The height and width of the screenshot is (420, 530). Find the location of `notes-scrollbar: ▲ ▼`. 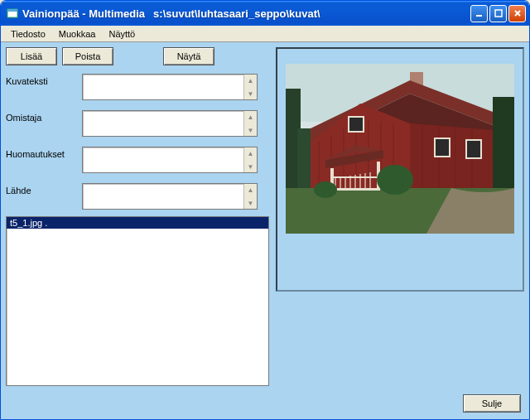

notes-scrollbar: ▲ ▼ is located at coordinates (250, 160).